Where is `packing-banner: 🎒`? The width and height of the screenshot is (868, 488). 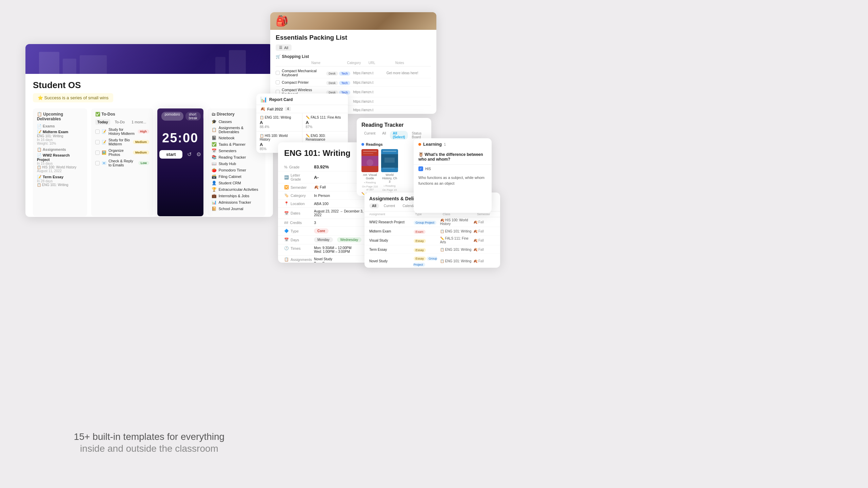
packing-banner: 🎒 is located at coordinates (353, 21).